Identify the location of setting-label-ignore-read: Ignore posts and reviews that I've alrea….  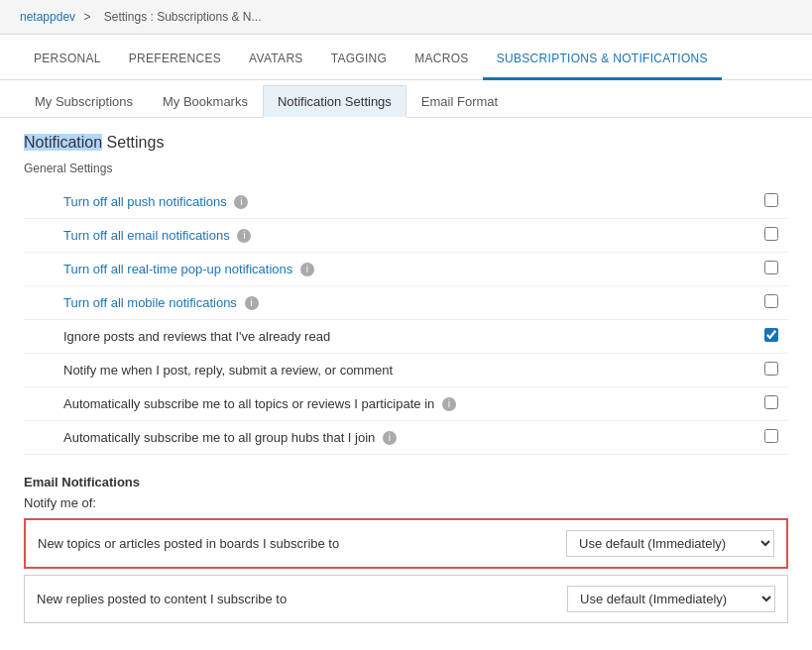
(387, 337).